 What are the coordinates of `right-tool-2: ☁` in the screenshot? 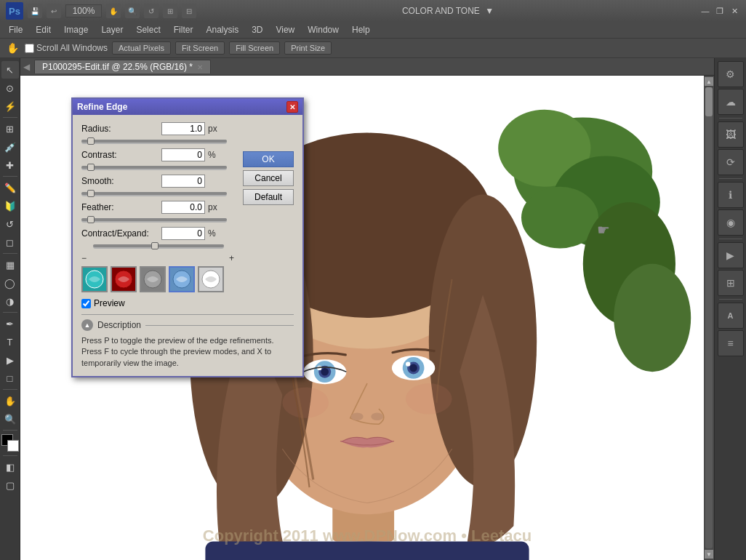 It's located at (731, 102).